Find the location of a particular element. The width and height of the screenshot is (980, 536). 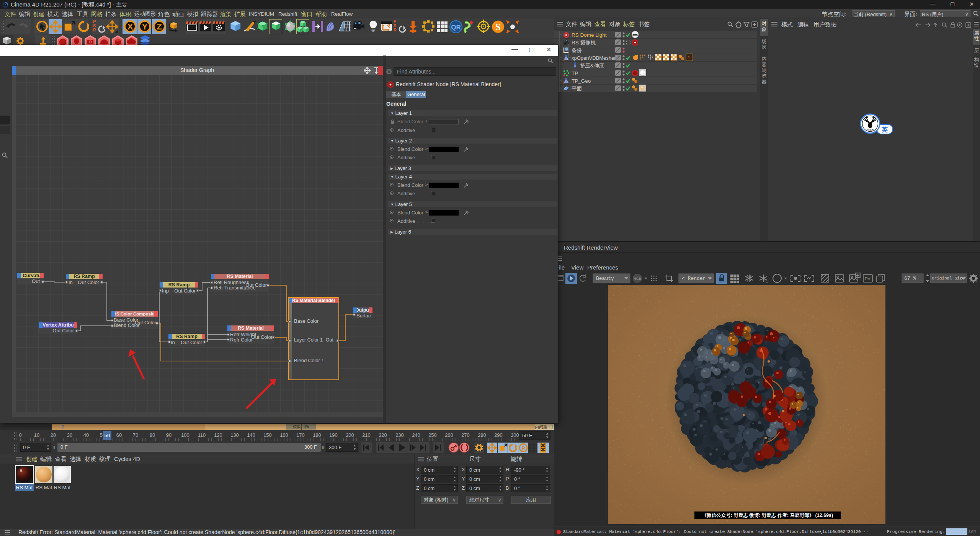

svg-text: Beauty is located at coordinates (605, 279).